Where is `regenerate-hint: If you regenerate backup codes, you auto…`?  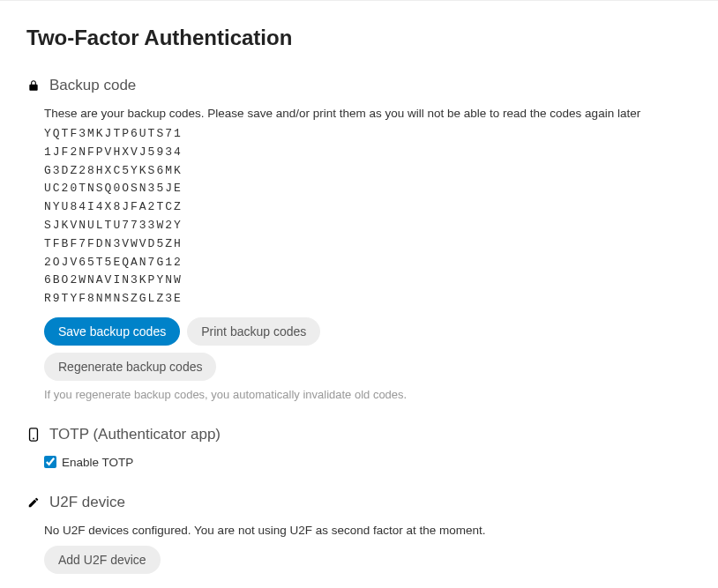 regenerate-hint: If you regenerate backup codes, you auto… is located at coordinates (368, 395).